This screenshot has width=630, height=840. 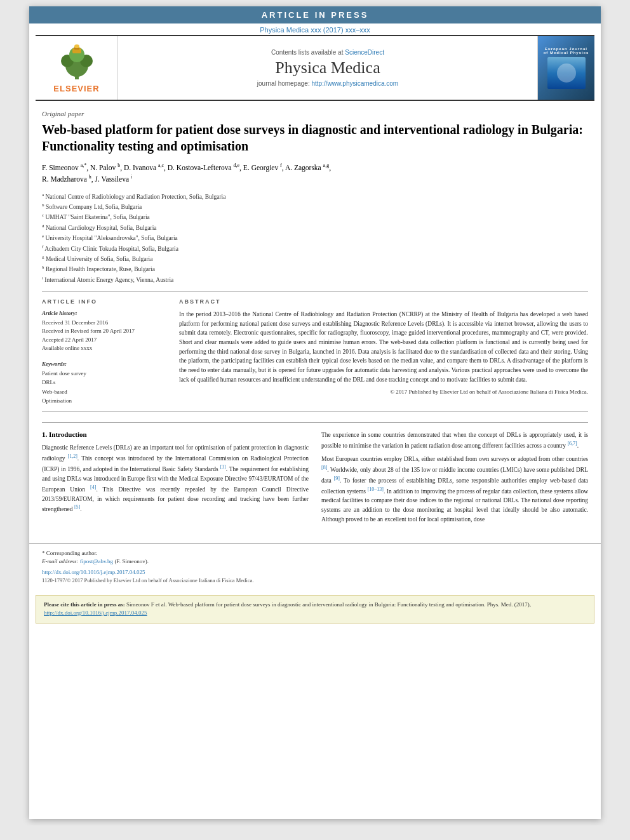 What do you see at coordinates (315, 269) in the screenshot?
I see `affiliation-h: h Regional Health Inspectorate, Ruse, Bu…` at bounding box center [315, 269].